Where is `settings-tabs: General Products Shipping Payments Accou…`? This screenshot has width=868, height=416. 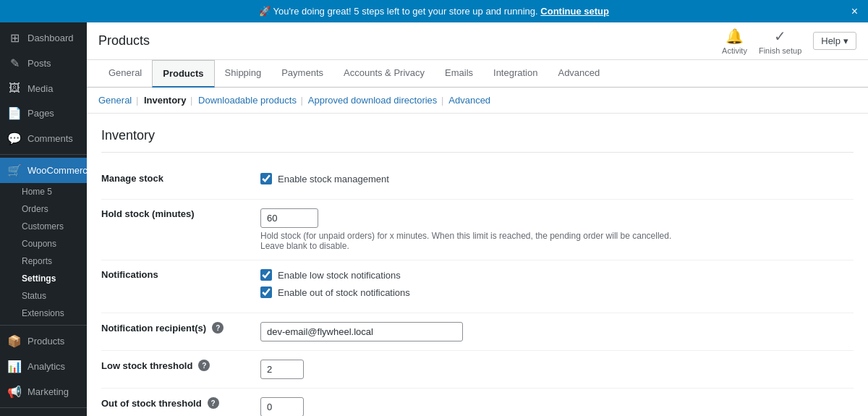 settings-tabs: General Products Shipping Payments Accou… is located at coordinates (477, 74).